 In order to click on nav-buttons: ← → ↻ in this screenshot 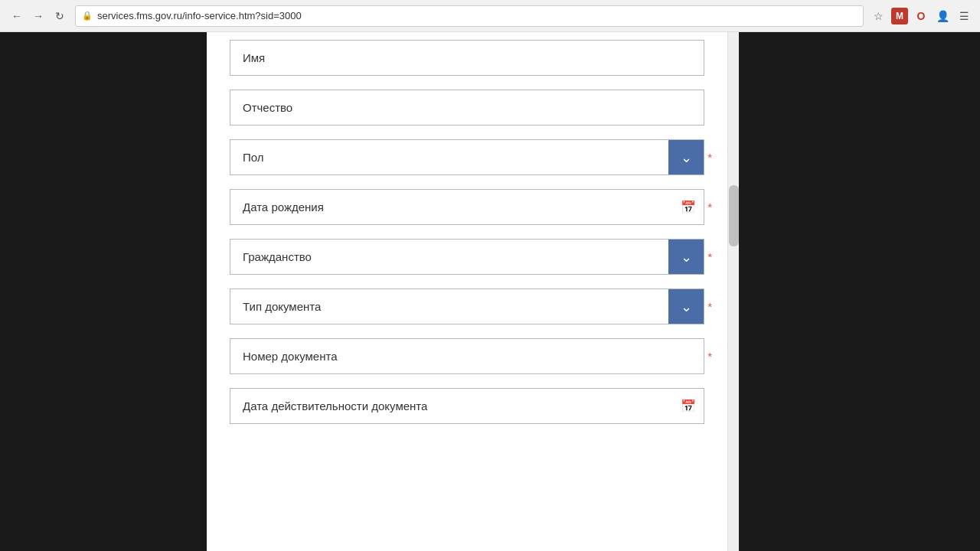, I will do `click(38, 16)`.